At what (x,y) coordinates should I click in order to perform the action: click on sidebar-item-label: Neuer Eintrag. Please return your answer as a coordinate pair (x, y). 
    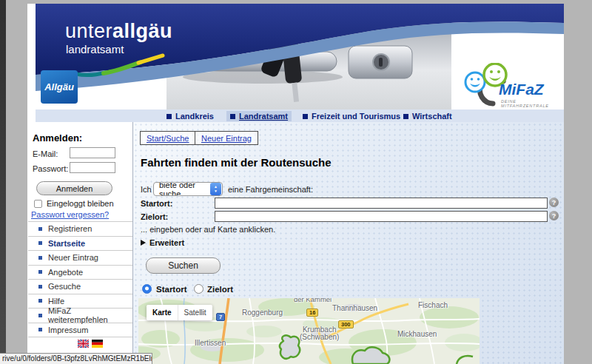
    Looking at the image, I should click on (73, 257).